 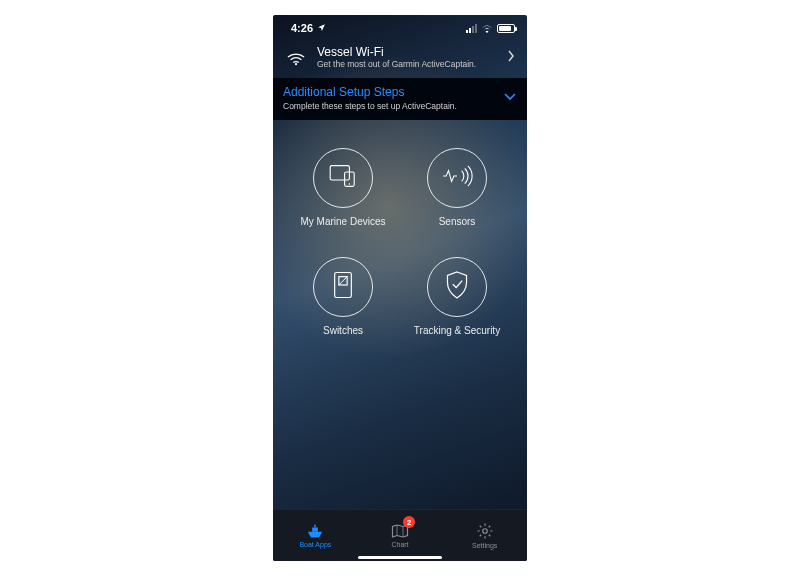 What do you see at coordinates (511, 57) in the screenshot?
I see `chevron-right-icon` at bounding box center [511, 57].